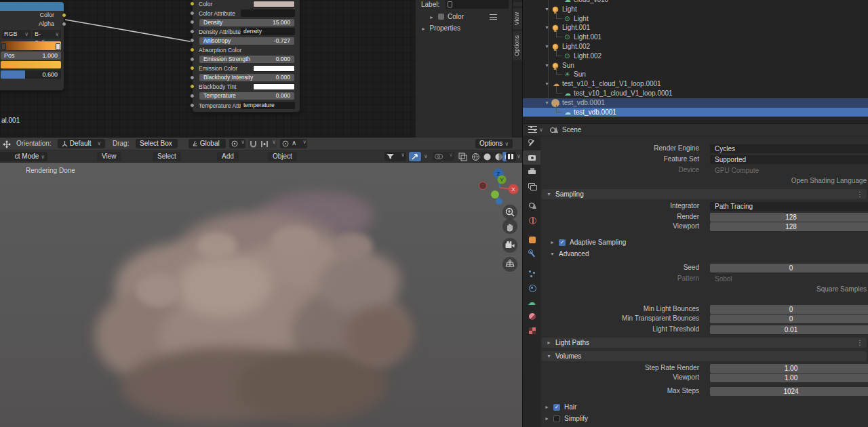  What do you see at coordinates (268, 31) in the screenshot?
I see `attribute-field: density` at bounding box center [268, 31].